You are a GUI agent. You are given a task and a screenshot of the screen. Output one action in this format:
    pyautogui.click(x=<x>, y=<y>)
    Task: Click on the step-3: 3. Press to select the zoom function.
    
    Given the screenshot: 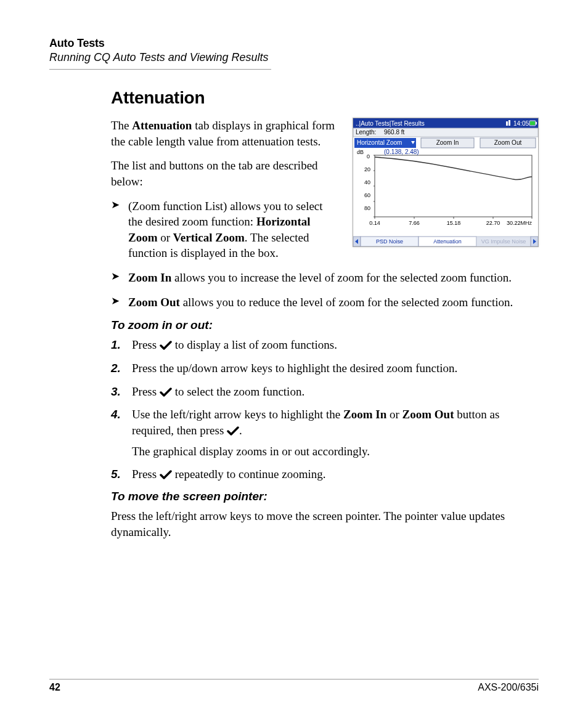 What is the action you would take?
    pyautogui.click(x=325, y=392)
    